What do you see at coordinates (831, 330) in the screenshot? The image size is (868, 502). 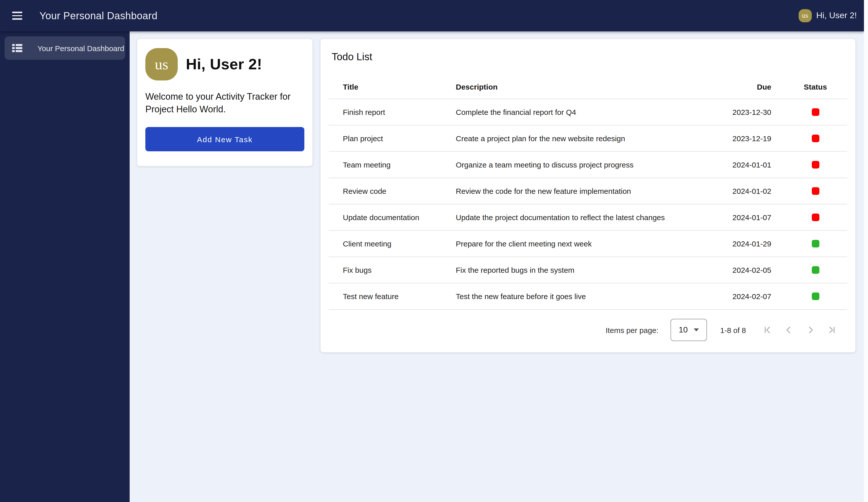 I see `last-page-icon` at bounding box center [831, 330].